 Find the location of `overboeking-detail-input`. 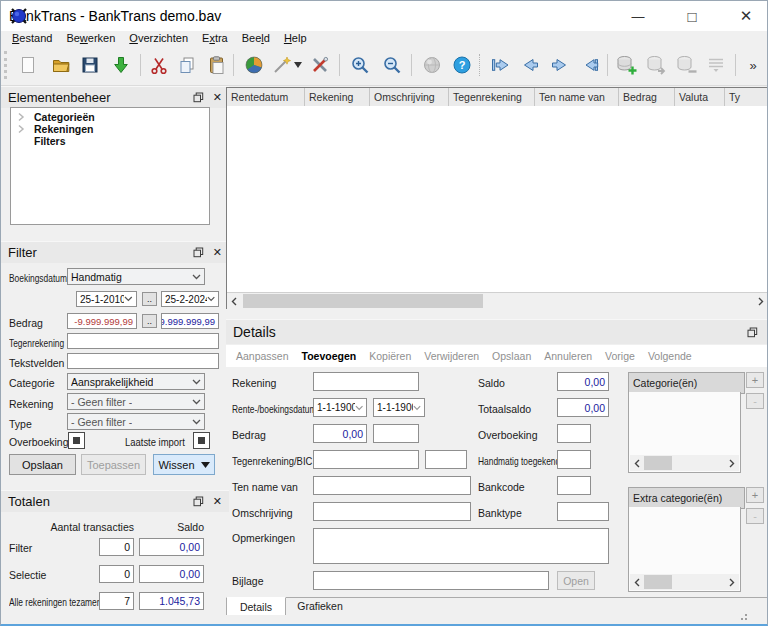

overboeking-detail-input is located at coordinates (574, 434).